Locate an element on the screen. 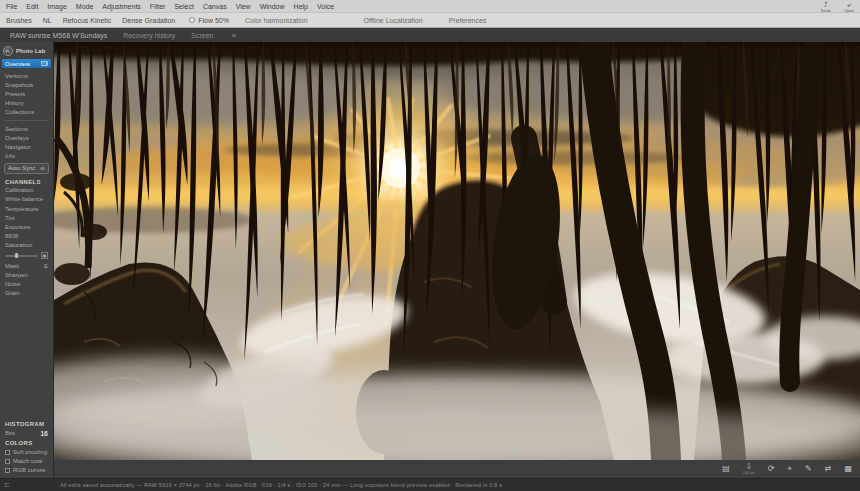  sidebar-item: Overlays is located at coordinates (26, 138).